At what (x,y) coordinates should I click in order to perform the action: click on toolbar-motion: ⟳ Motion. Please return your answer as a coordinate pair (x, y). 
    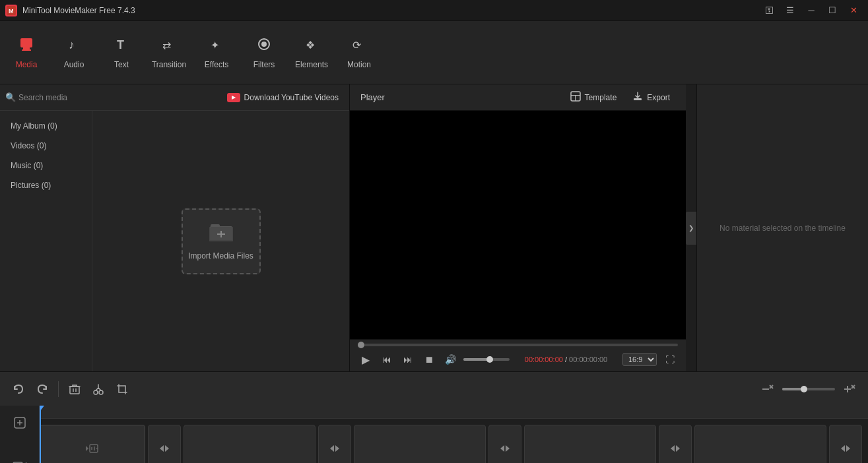
    Looking at the image, I should click on (359, 53).